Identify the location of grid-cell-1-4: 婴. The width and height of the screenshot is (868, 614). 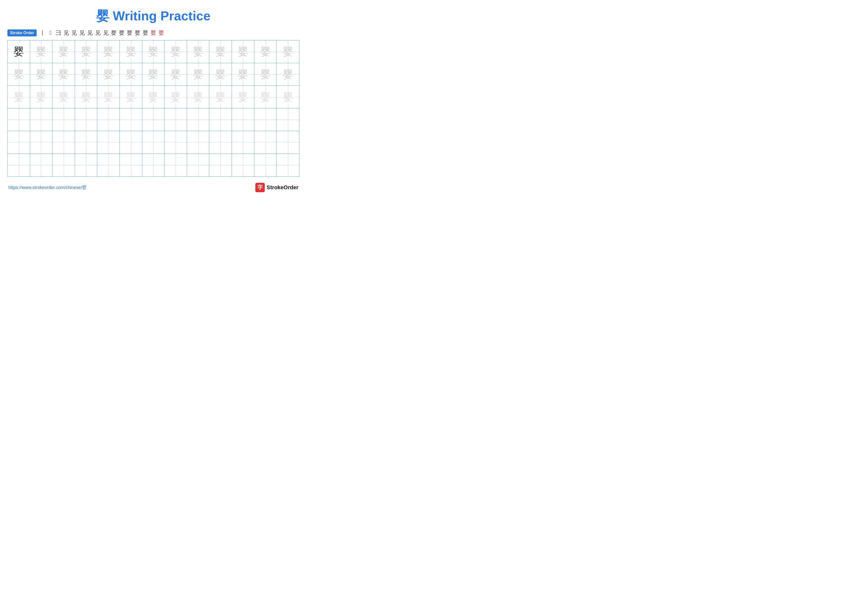
(86, 51).